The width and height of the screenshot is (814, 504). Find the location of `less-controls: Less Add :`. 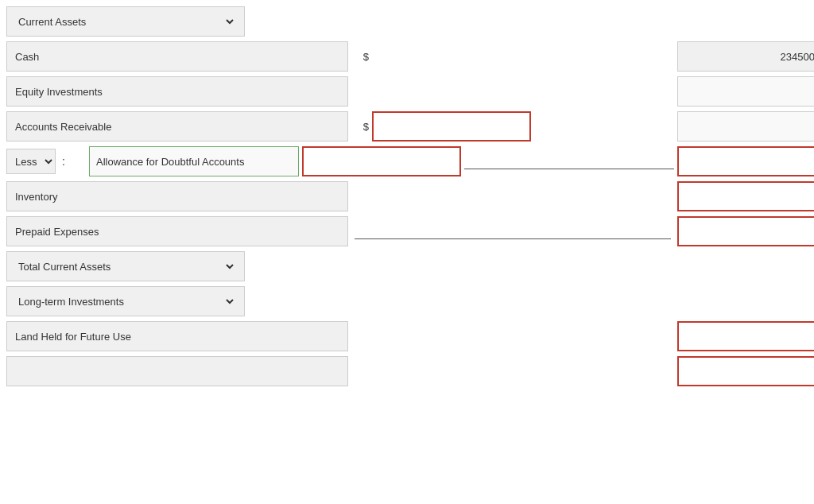

less-controls: Less Add : is located at coordinates (46, 161).